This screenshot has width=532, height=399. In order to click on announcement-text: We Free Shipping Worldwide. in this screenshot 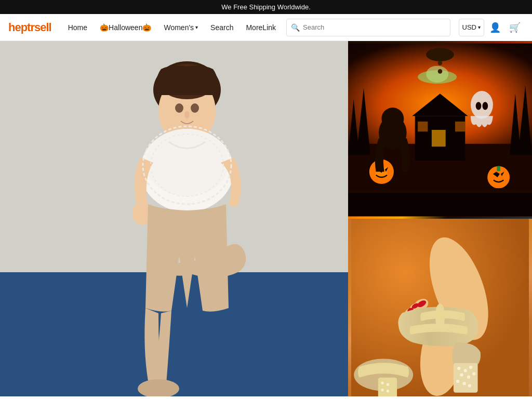, I will do `click(266, 7)`.